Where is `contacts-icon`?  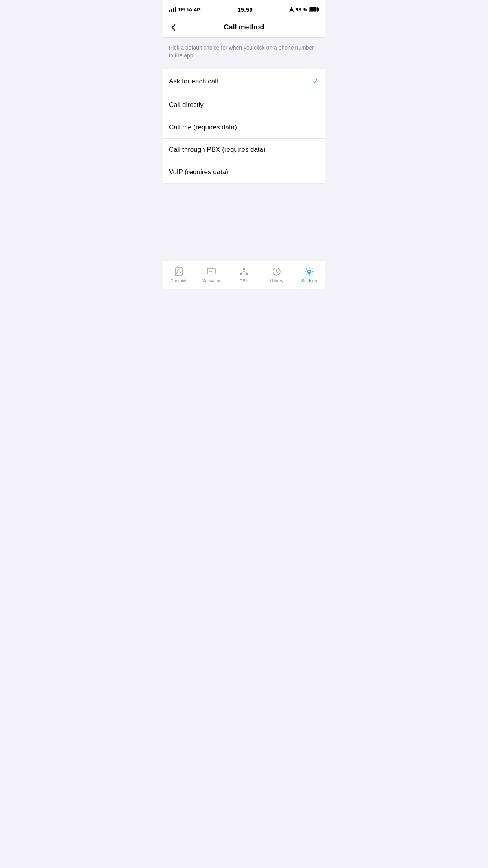
contacts-icon is located at coordinates (179, 272).